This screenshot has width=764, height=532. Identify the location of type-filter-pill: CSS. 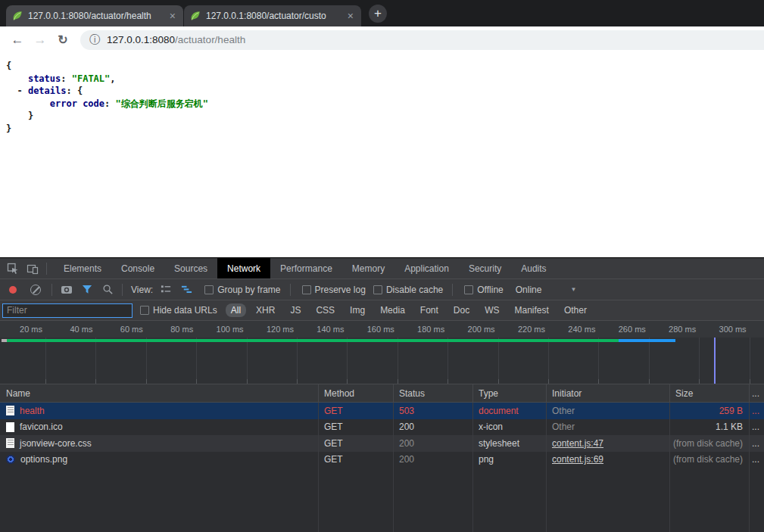
(326, 310).